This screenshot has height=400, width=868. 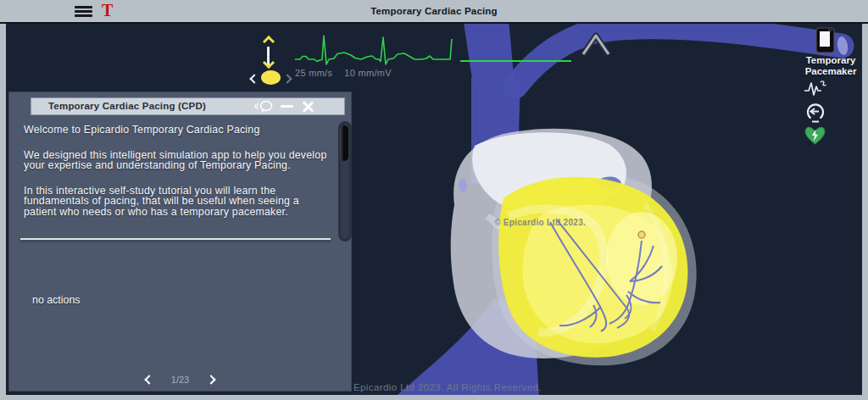 I want to click on pause-icon, so click(x=271, y=51).